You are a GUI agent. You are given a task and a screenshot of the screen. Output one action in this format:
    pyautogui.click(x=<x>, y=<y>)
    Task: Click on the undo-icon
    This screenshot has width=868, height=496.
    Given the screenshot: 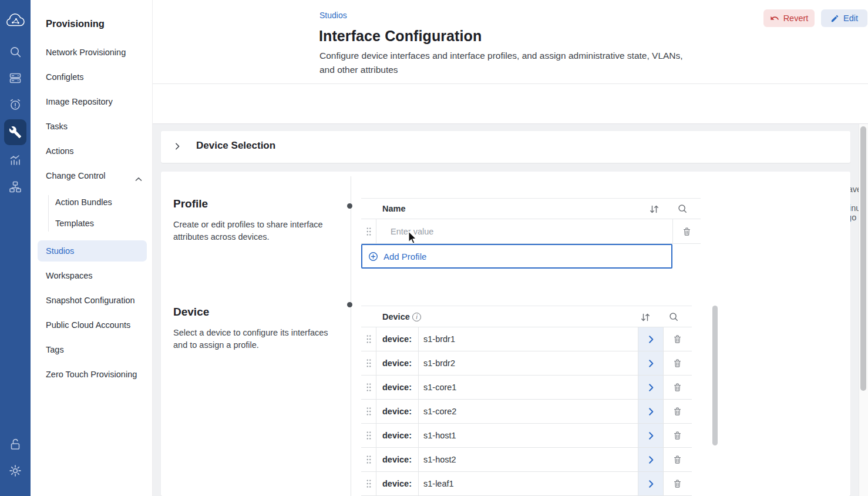 What is the action you would take?
    pyautogui.click(x=775, y=18)
    